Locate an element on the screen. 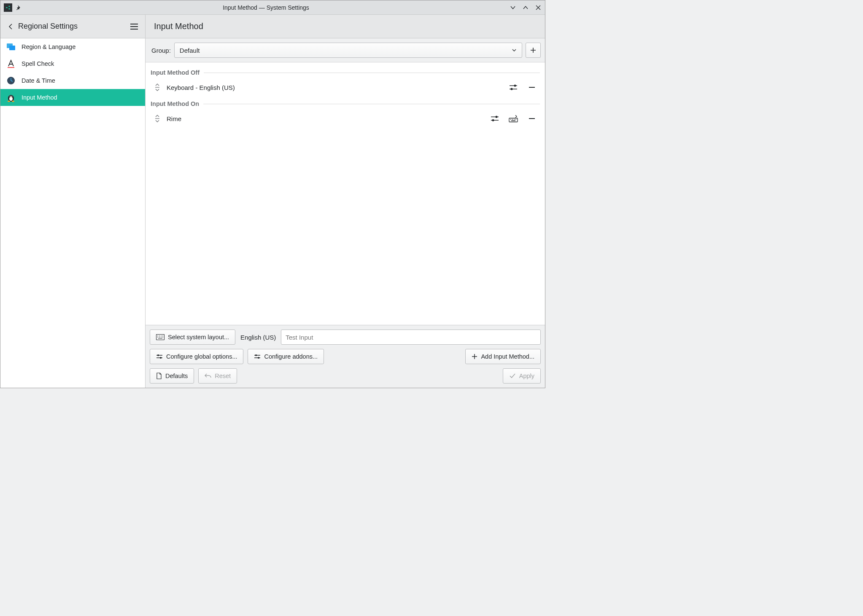 Image resolution: width=863 pixels, height=616 pixels. sidebar-item-label: Region & Language is located at coordinates (49, 47).